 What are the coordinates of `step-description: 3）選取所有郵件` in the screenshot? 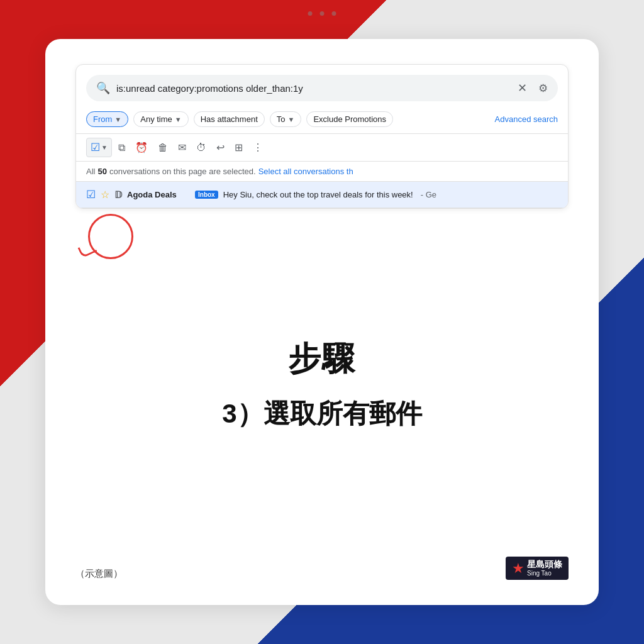 It's located at (322, 414).